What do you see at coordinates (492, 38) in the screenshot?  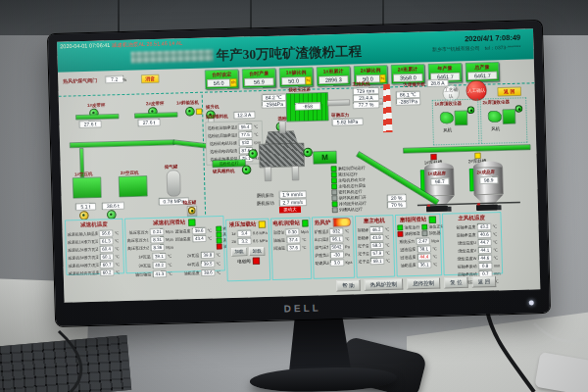 I see `datetime: 2020/4/1 7:08:49` at bounding box center [492, 38].